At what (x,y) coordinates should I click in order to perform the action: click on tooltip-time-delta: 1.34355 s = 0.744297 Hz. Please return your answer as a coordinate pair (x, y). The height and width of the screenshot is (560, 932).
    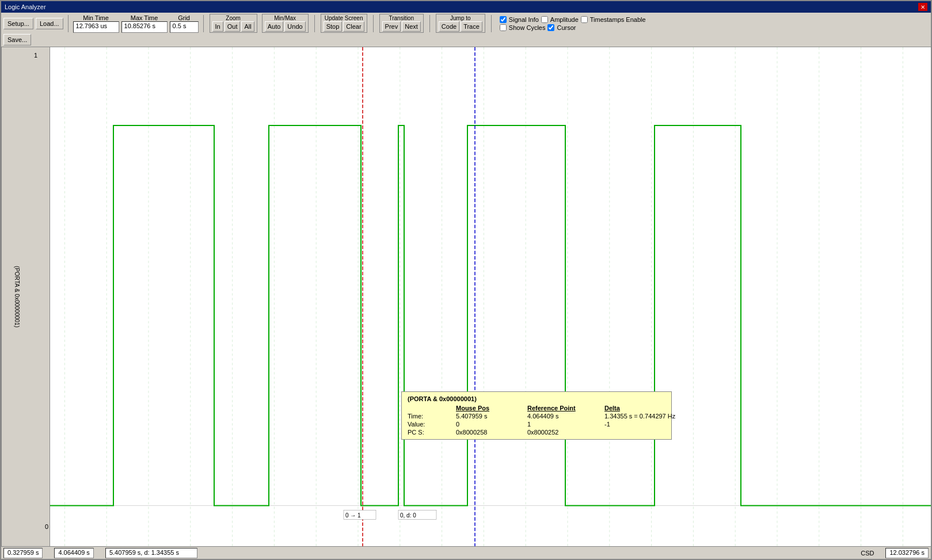
    Looking at the image, I should click on (642, 416).